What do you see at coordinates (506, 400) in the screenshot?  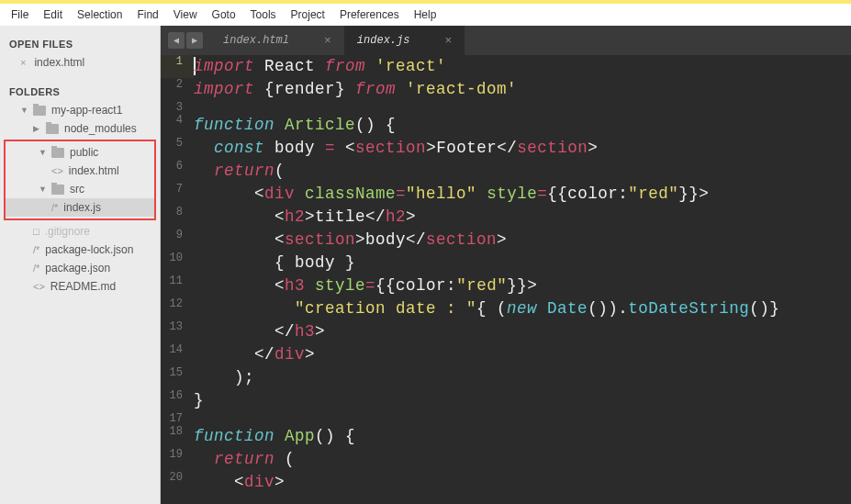 I see `code-line: 16}` at bounding box center [506, 400].